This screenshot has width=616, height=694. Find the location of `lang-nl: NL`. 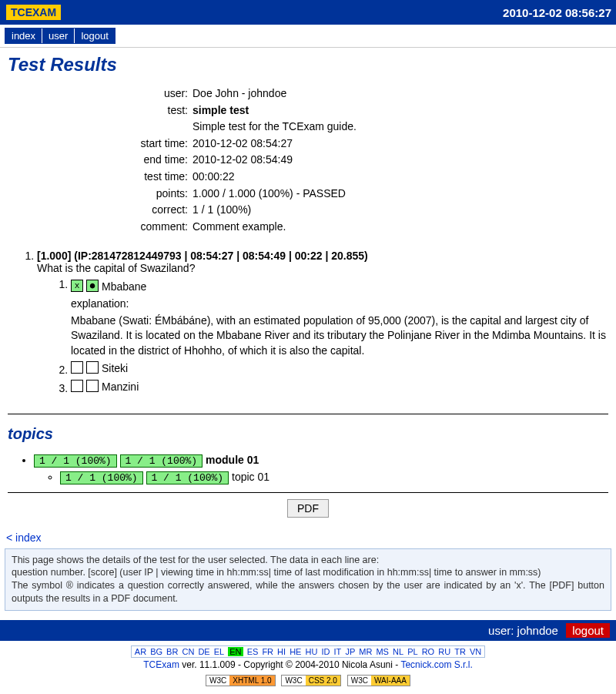

lang-nl: NL is located at coordinates (398, 652).